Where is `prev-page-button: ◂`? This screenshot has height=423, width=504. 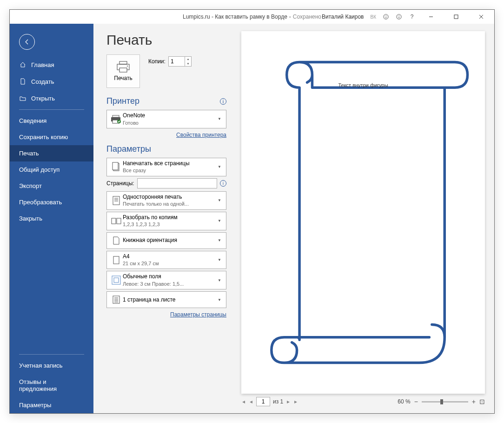 prev-page-button: ◂ is located at coordinates (251, 402).